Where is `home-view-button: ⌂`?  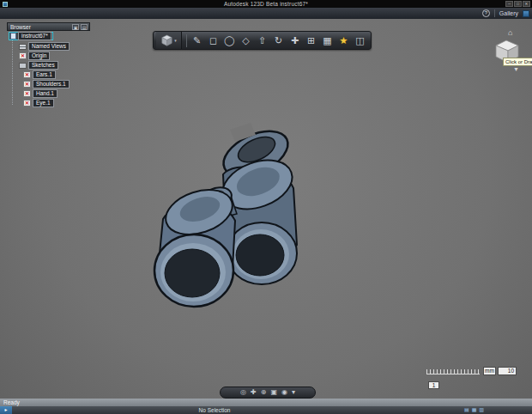 home-view-button: ⌂ is located at coordinates (510, 33).